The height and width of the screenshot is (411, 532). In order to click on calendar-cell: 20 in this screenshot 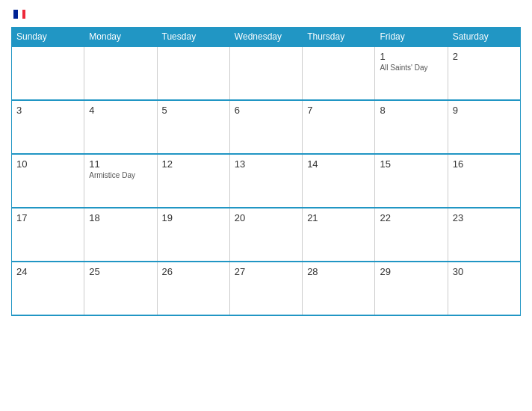, I will do `click(266, 235)`.